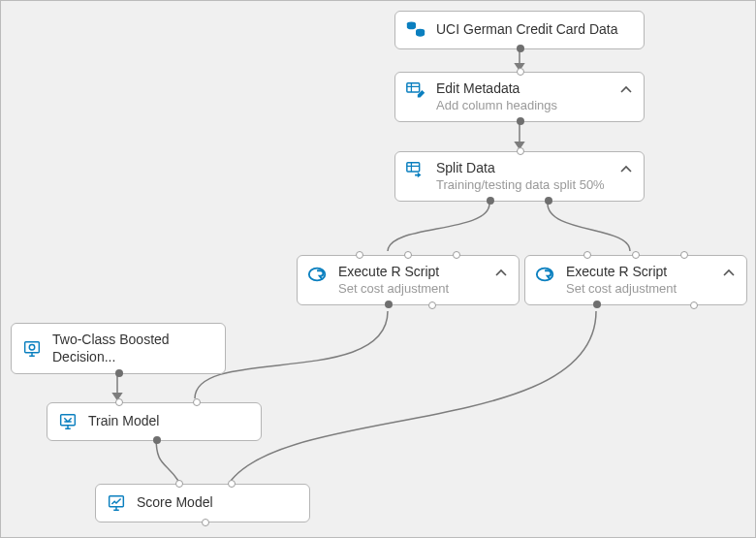 The height and width of the screenshot is (538, 756). Describe the element at coordinates (133, 349) in the screenshot. I see `node-title: Two-Class Boosted Decision...` at that location.